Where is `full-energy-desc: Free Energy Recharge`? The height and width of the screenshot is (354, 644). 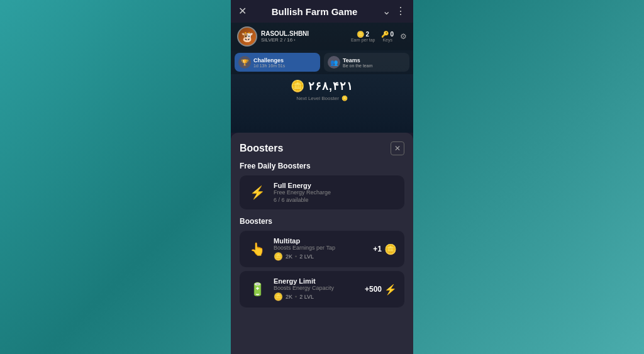 full-energy-desc: Free Energy Recharge is located at coordinates (335, 192).